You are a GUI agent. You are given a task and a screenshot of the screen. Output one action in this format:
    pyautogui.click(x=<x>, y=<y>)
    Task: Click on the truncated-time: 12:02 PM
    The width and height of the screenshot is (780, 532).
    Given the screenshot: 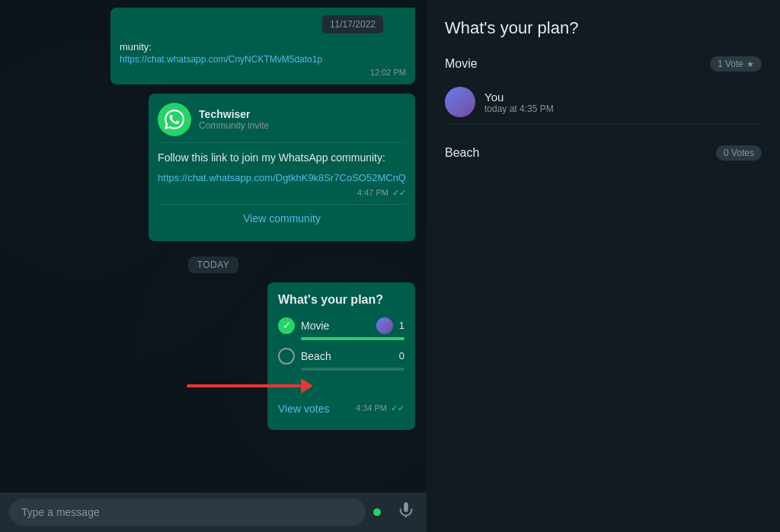 What is the action you would take?
    pyautogui.click(x=263, y=72)
    